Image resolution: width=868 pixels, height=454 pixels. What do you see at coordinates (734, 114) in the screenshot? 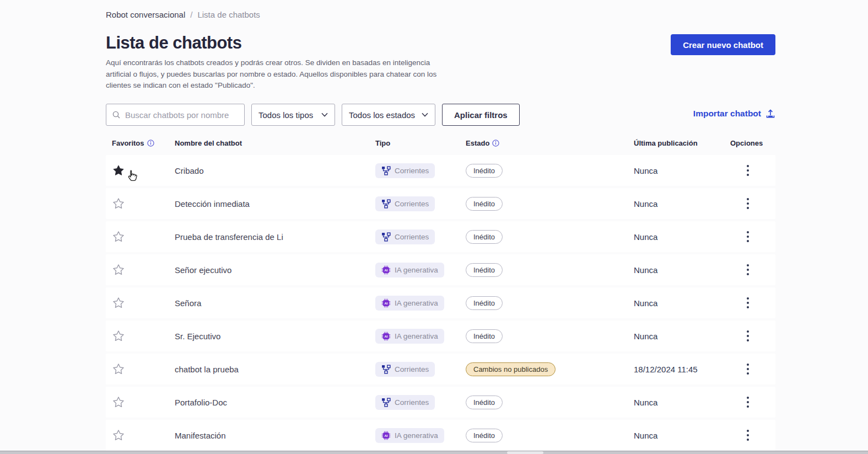
I see `import-chatbot-link: Importar chatbot` at bounding box center [734, 114].